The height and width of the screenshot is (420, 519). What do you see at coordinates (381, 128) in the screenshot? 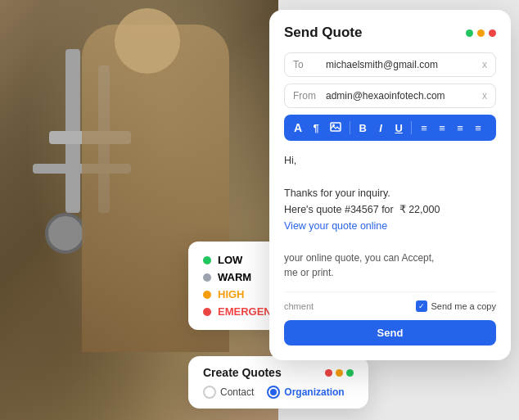
I see `toolbar-italic-btn: I` at bounding box center [381, 128].